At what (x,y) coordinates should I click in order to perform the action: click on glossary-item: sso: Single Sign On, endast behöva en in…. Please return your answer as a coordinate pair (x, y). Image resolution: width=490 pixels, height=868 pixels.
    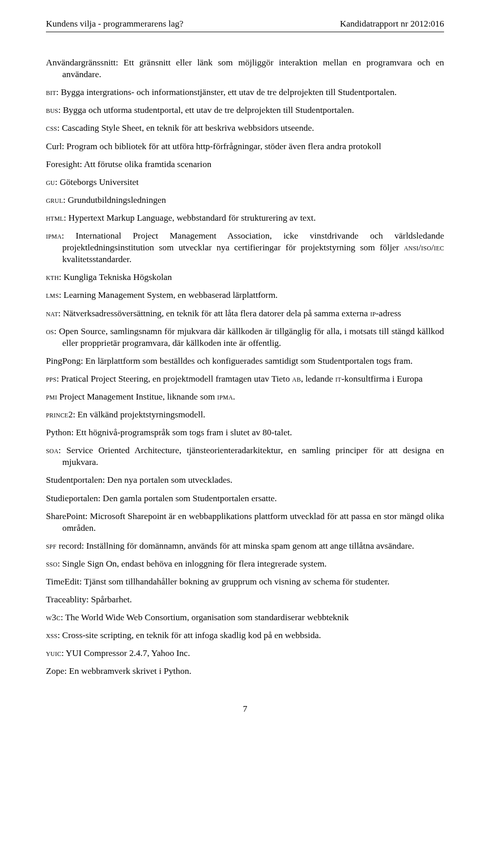
    Looking at the image, I should click on (245, 564).